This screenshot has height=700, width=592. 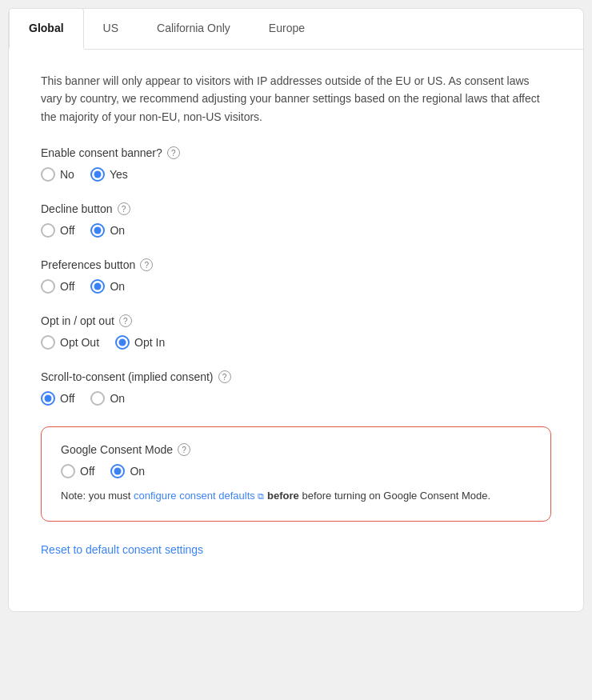 What do you see at coordinates (46, 29) in the screenshot?
I see `tab-global: Global` at bounding box center [46, 29].